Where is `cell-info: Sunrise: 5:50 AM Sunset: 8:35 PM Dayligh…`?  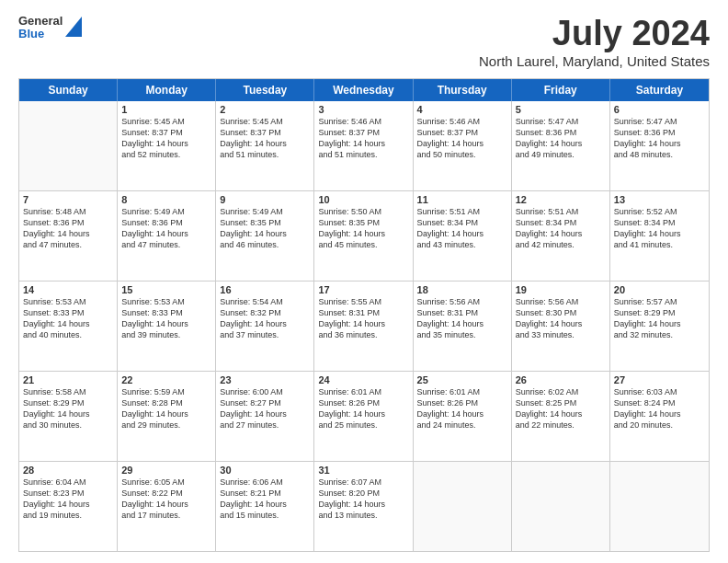 cell-info: Sunrise: 5:50 AM Sunset: 8:35 PM Dayligh… is located at coordinates (363, 228).